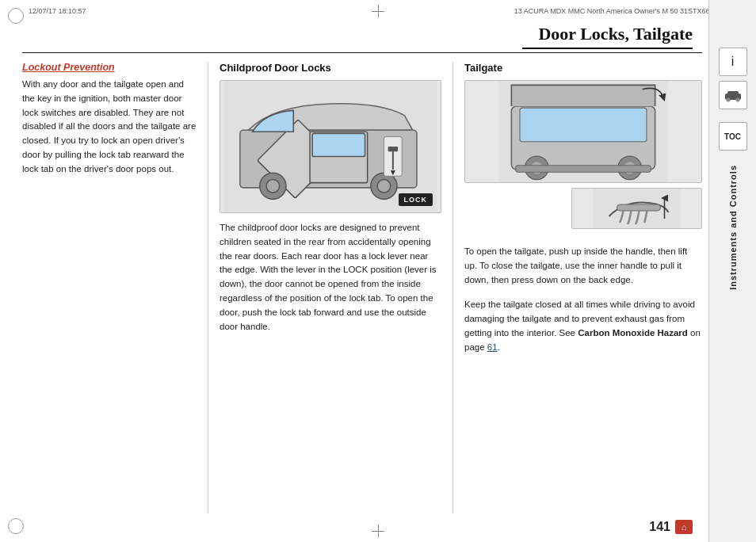  I want to click on timestamp: 12/07/17 18:10:57, so click(57, 11).